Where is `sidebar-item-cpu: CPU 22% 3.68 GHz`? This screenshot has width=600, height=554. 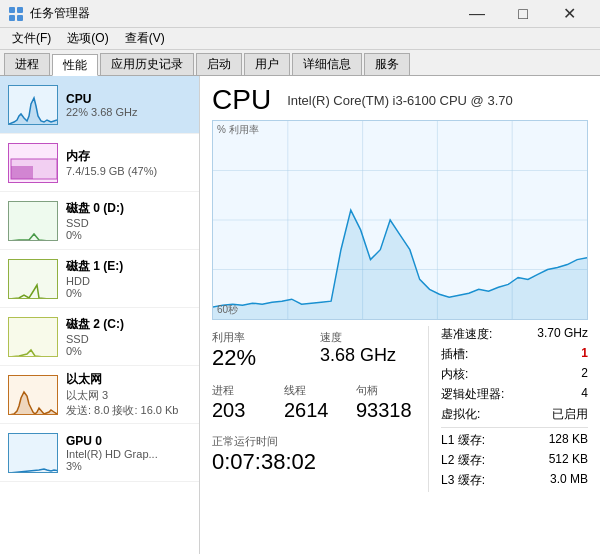 sidebar-item-cpu: CPU 22% 3.68 GHz is located at coordinates (100, 105).